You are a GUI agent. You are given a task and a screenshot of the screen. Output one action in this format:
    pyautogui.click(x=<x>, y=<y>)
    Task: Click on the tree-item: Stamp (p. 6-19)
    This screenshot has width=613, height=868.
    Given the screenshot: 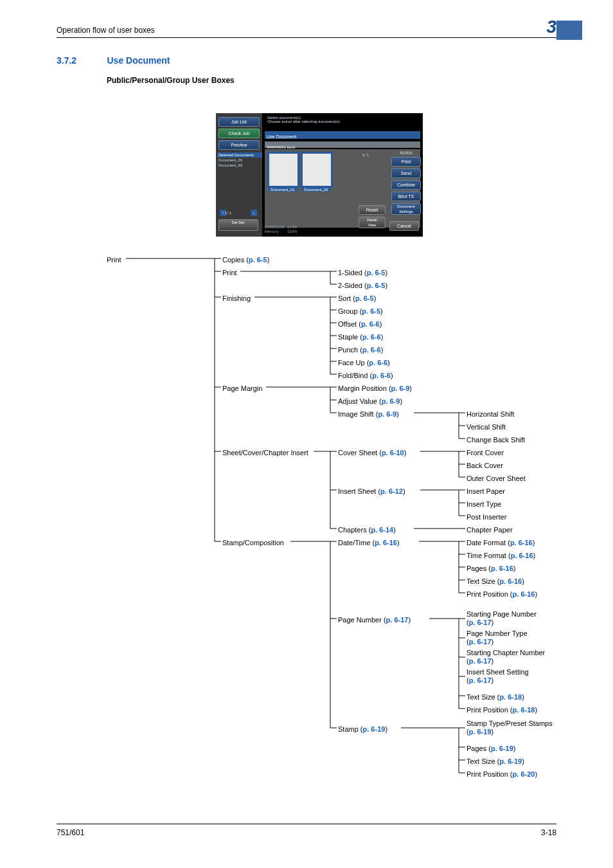 What is the action you would take?
    pyautogui.click(x=362, y=729)
    